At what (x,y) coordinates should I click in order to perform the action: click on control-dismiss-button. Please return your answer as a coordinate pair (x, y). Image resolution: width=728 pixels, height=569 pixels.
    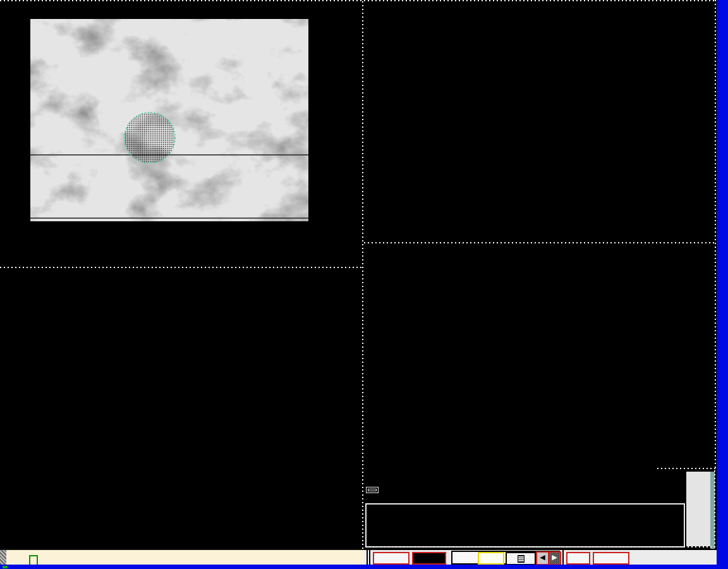
    Looking at the image, I should click on (611, 558).